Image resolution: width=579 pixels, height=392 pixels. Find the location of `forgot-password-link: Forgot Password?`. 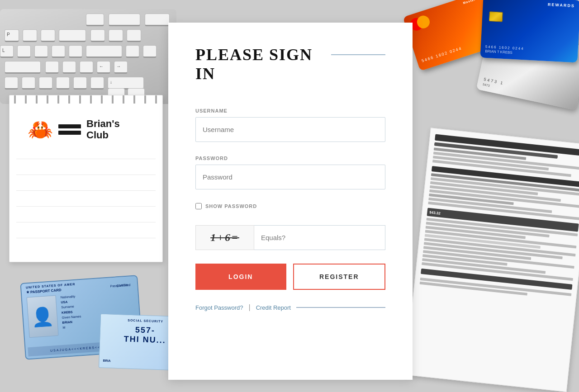

forgot-password-link: Forgot Password? is located at coordinates (219, 307).